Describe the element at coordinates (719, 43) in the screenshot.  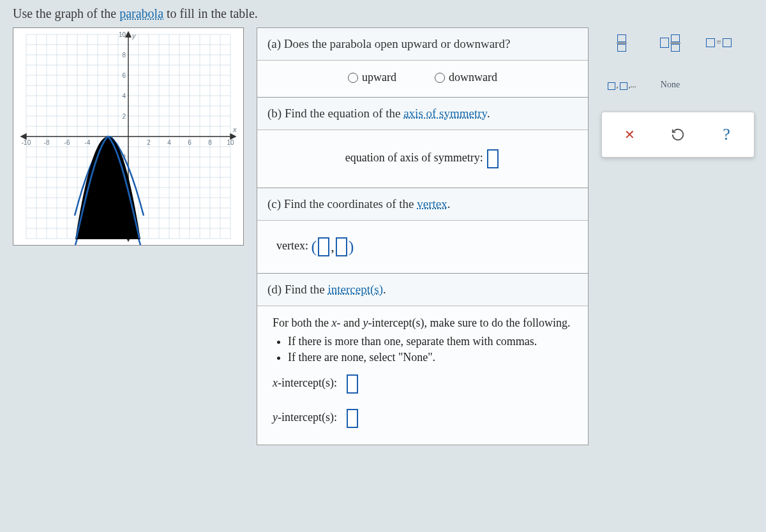
I see `equation-button: =` at that location.